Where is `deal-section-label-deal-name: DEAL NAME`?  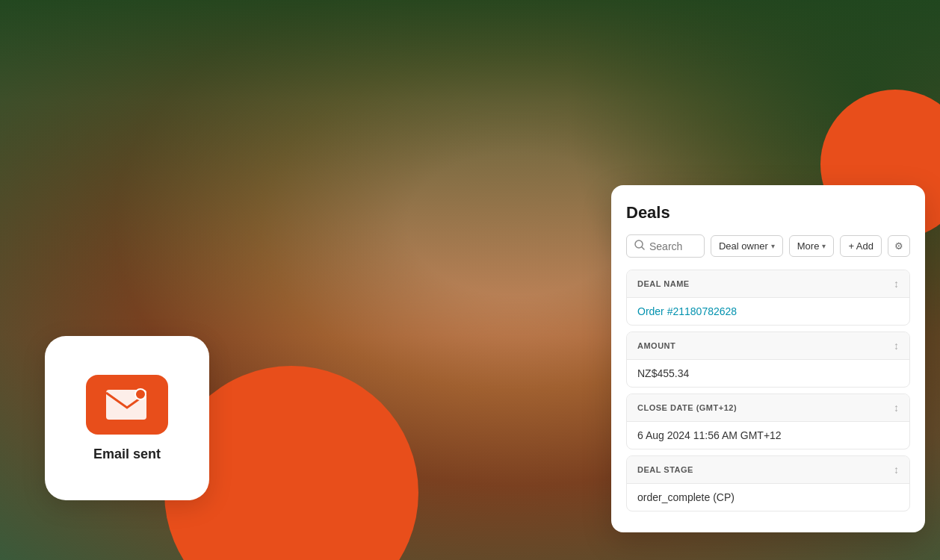
deal-section-label-deal-name: DEAL NAME is located at coordinates (664, 284).